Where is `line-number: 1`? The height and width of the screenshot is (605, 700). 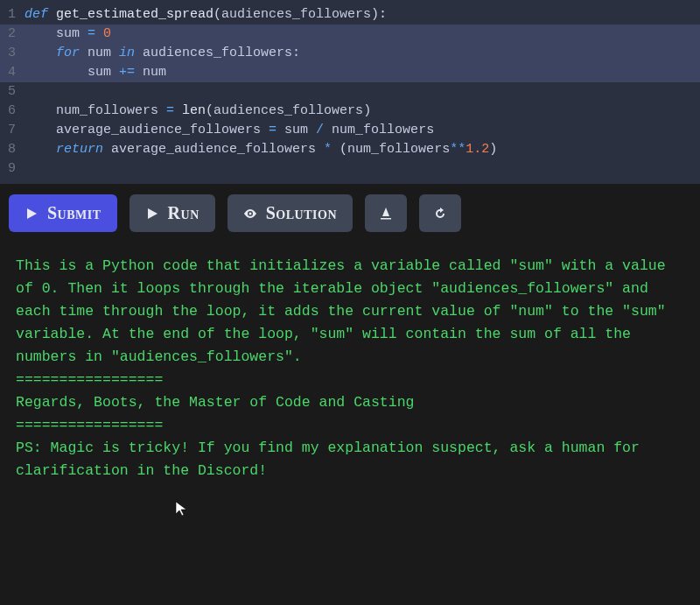 line-number: 1 is located at coordinates (12, 15).